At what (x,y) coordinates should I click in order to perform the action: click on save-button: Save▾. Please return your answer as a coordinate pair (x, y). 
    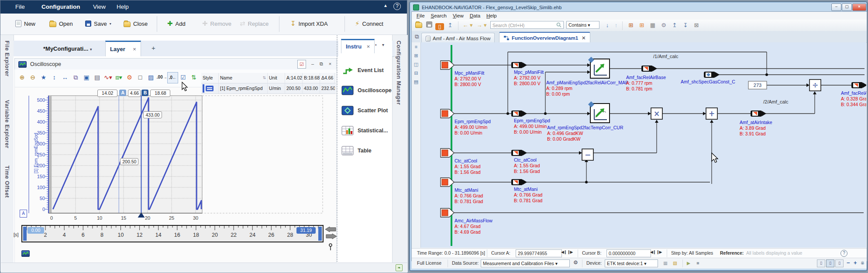
    Looking at the image, I should click on (98, 24).